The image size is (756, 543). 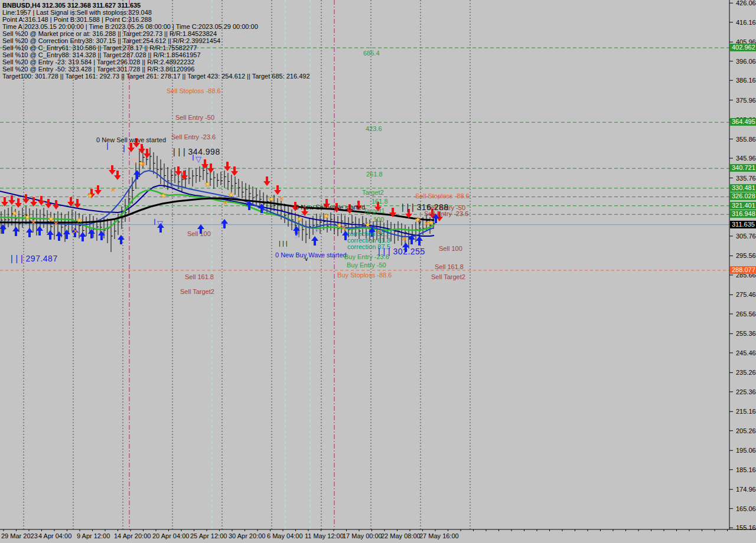 What do you see at coordinates (135, 162) in the screenshot?
I see `hollow-down-arrow-pink-icon: ▽` at bounding box center [135, 162].